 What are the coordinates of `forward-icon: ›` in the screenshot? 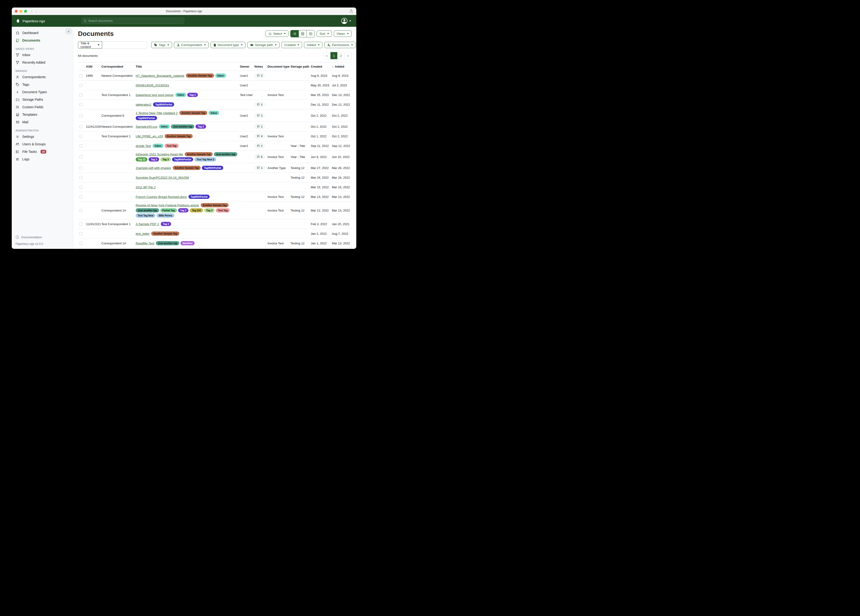 It's located at (36, 11).